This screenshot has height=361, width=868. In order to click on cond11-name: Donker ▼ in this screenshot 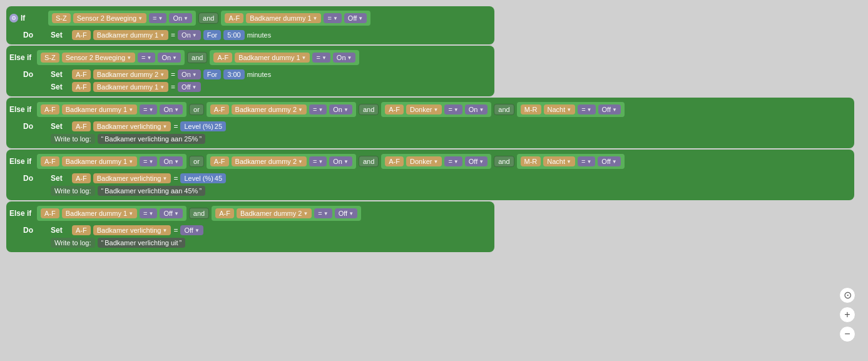, I will do `click(424, 161)`.